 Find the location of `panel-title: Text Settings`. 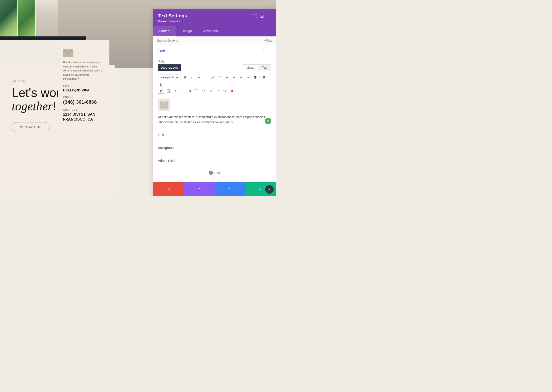

panel-title: Text Settings is located at coordinates (173, 16).